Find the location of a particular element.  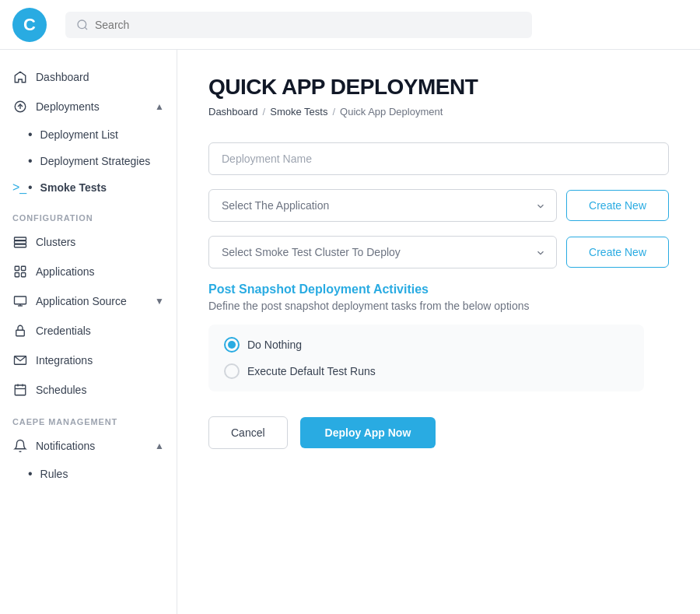

sidebar-item-notifications: Notifications ▲ is located at coordinates (89, 446).